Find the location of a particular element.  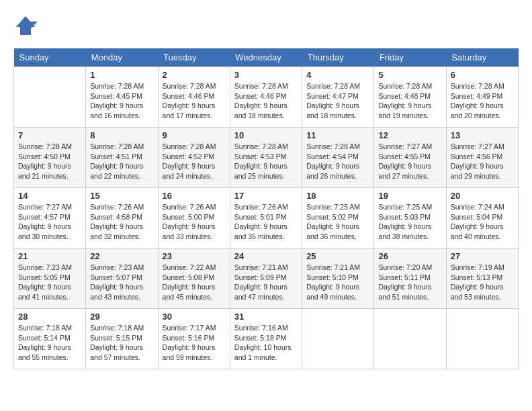

day-number: 2 is located at coordinates (194, 75).